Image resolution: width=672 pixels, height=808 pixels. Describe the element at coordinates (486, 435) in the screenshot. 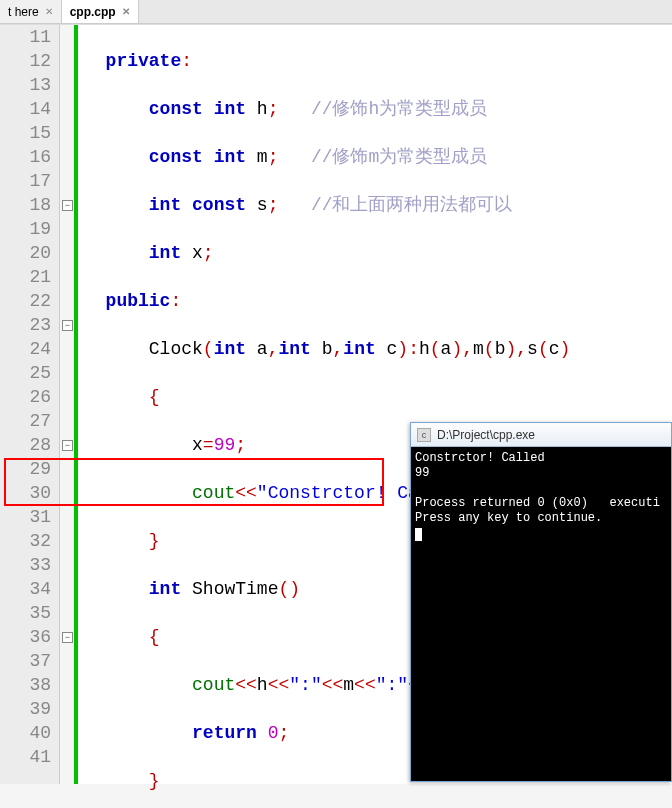

I see `console-title-text: D:\Project\cpp.exe` at that location.